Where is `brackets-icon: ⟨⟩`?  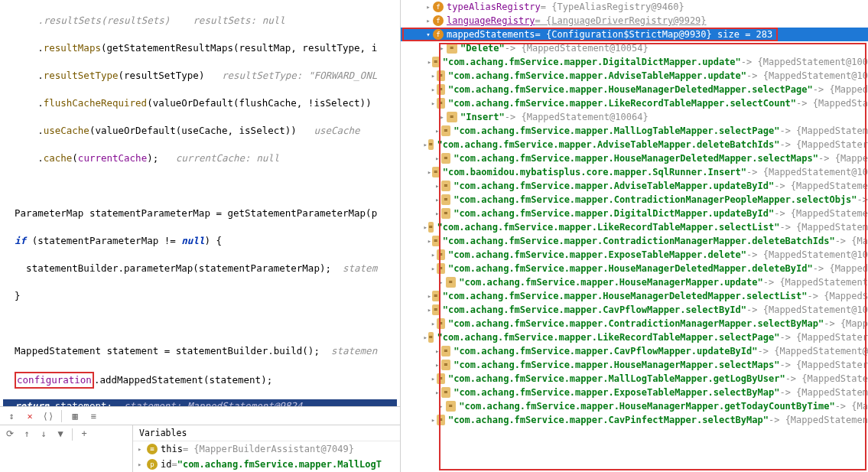 brackets-icon: ⟨⟩ is located at coordinates (48, 416).